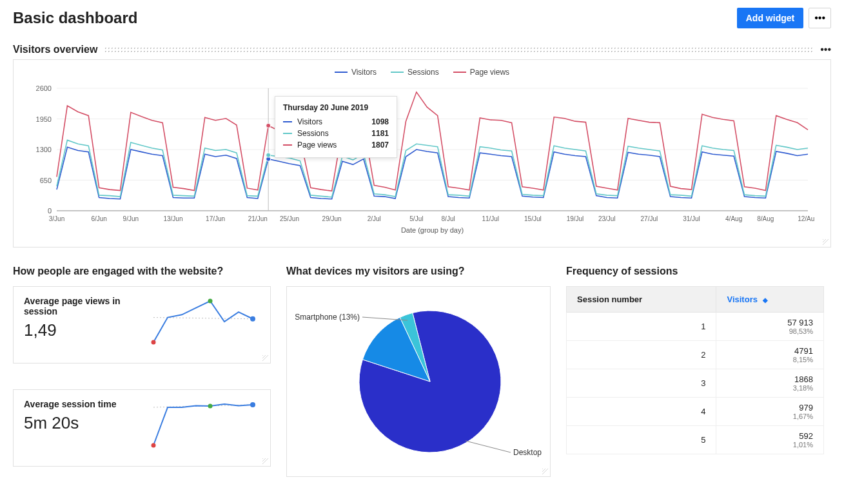 This screenshot has height=504, width=844. What do you see at coordinates (423, 72) in the screenshot?
I see `legend-sessions-label: Sessions` at bounding box center [423, 72].